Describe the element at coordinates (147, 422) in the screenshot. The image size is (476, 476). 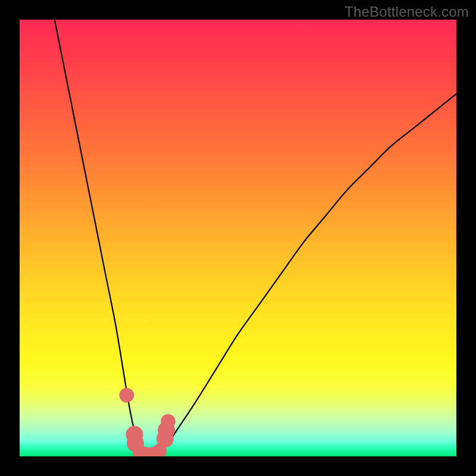
I see `curve-markers` at that location.